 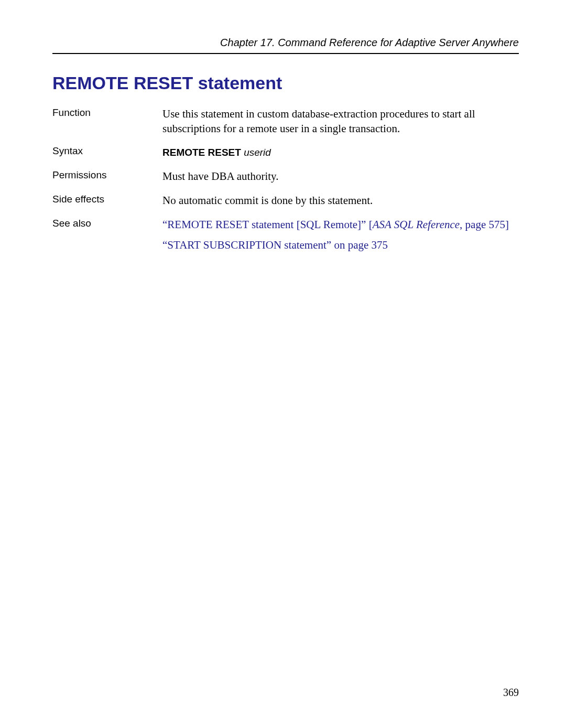 What do you see at coordinates (107, 204) in the screenshot?
I see `label-side-effects: Side effects` at bounding box center [107, 204].